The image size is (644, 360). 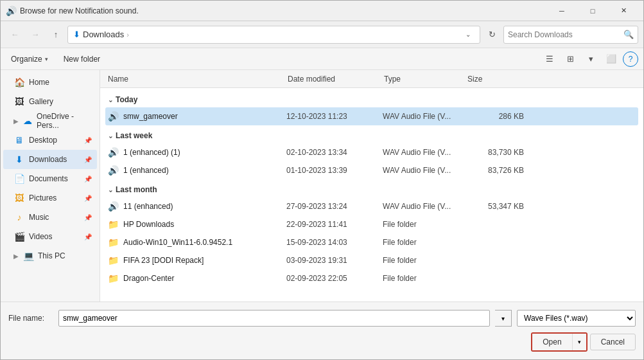 What do you see at coordinates (322, 11) in the screenshot?
I see `title-bar: 🔊 Browse for new Notification sound. ─ □…` at bounding box center [322, 11].